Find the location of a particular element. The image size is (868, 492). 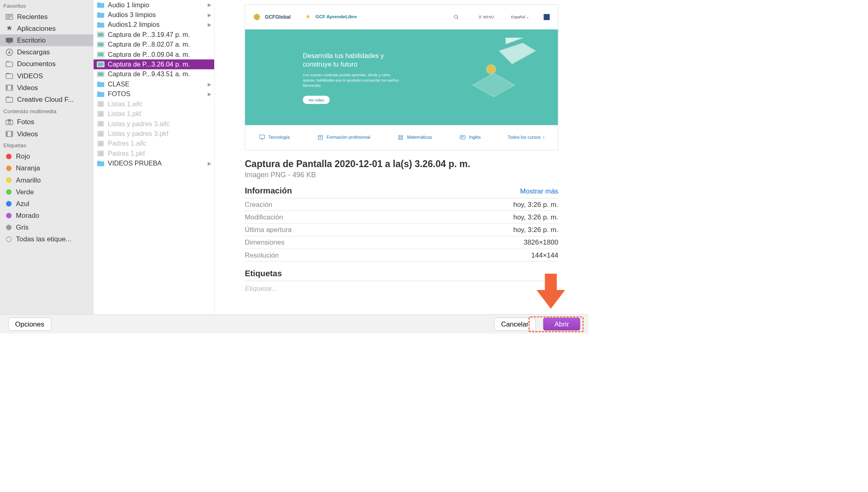

tag-label: Amarillo is located at coordinates (28, 180).